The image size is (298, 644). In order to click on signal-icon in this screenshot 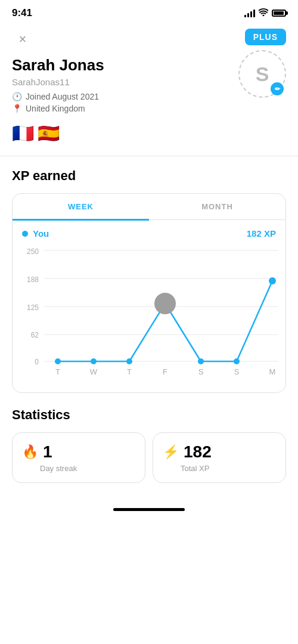, I will do `click(250, 13)`.